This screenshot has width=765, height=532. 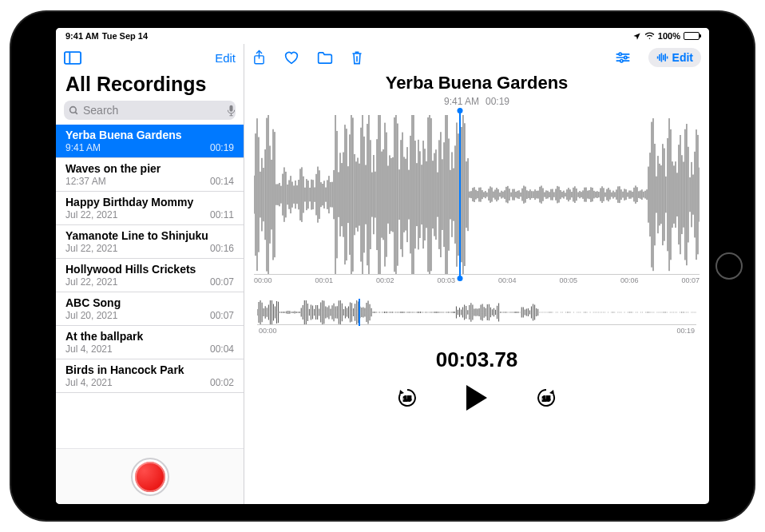 What do you see at coordinates (385, 280) in the screenshot?
I see `time-tick: 00:02` at bounding box center [385, 280].